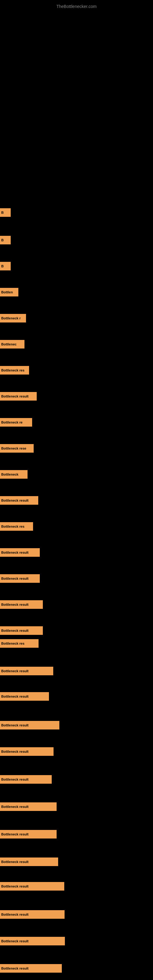  I want to click on bottleneck-result-bar: Bottleneck re, so click(16, 422).